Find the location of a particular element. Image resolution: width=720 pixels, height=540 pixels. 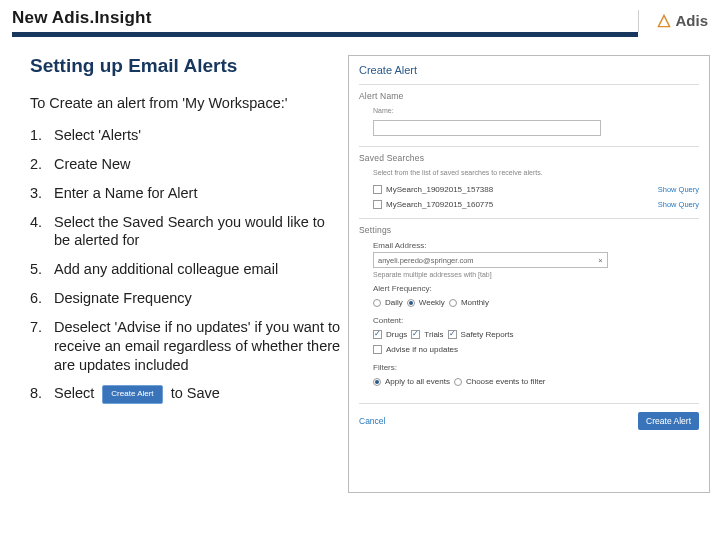

step-1: Select 'Alerts' is located at coordinates (186, 136).